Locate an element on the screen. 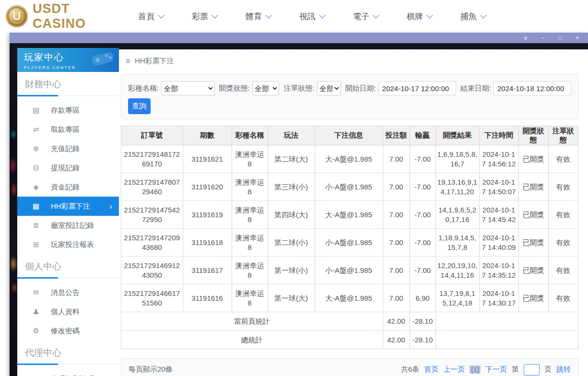  page-title: HH彩票下注 is located at coordinates (154, 61).